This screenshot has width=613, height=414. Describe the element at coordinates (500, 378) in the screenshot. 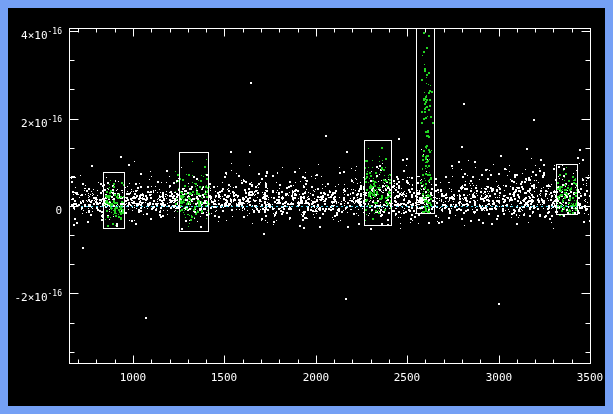

I see `x-tick-label: 3000` at that location.